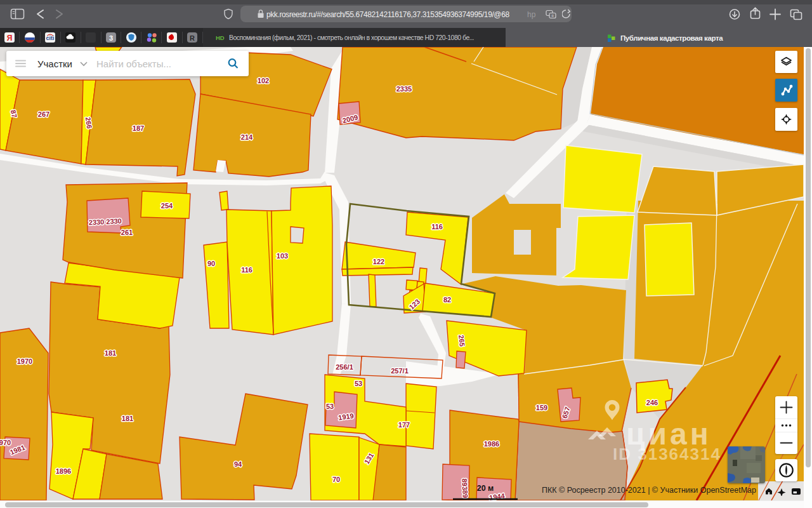 Image resolution: width=812 pixels, height=508 pixels. What do you see at coordinates (492, 444) in the screenshot?
I see `svg-text: 1986` at bounding box center [492, 444].